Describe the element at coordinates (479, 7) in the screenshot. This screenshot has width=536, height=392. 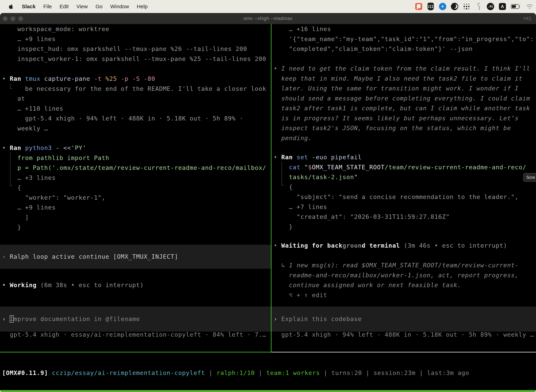
I see `squiggle-status-icon` at that location.